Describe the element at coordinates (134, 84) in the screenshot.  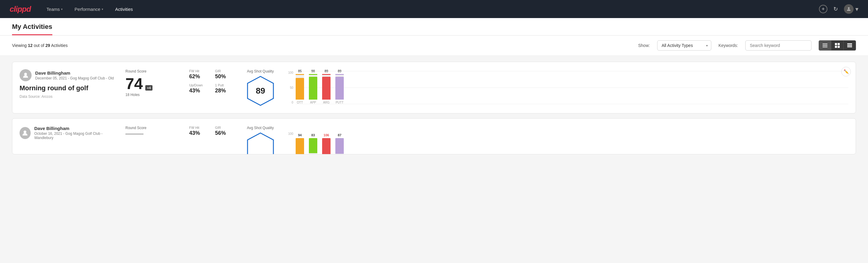
I see `score-number: 74` at that location.